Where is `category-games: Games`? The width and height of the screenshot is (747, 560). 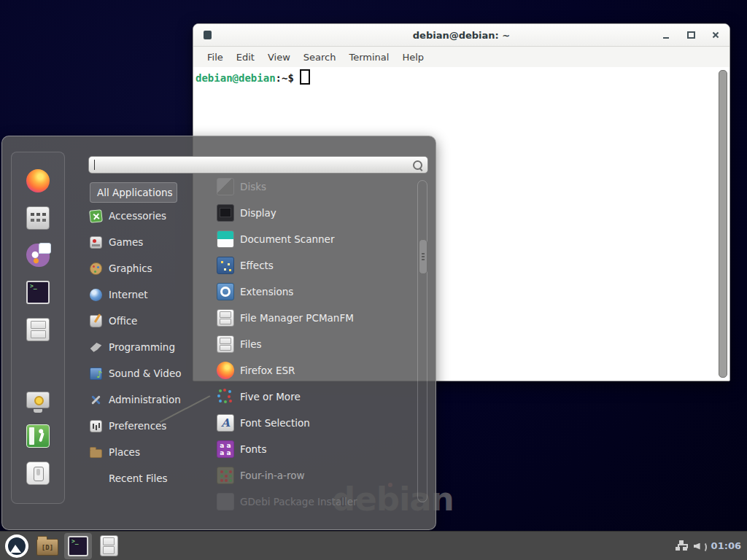
category-games: Games is located at coordinates (146, 242).